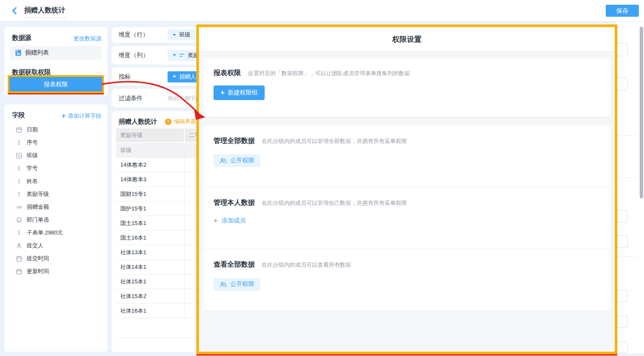  Describe the element at coordinates (407, 40) in the screenshot. I see `modal-title: 权限设置` at that location.